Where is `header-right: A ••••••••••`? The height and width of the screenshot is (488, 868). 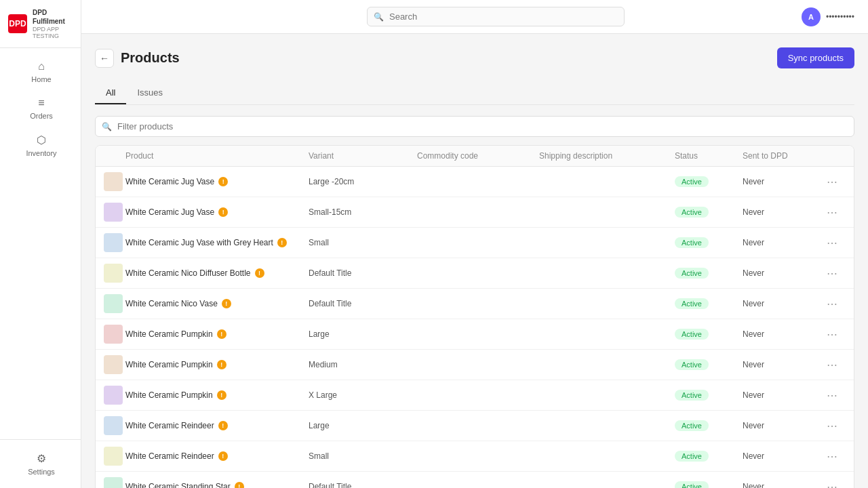 header-right: A •••••••••• is located at coordinates (828, 17).